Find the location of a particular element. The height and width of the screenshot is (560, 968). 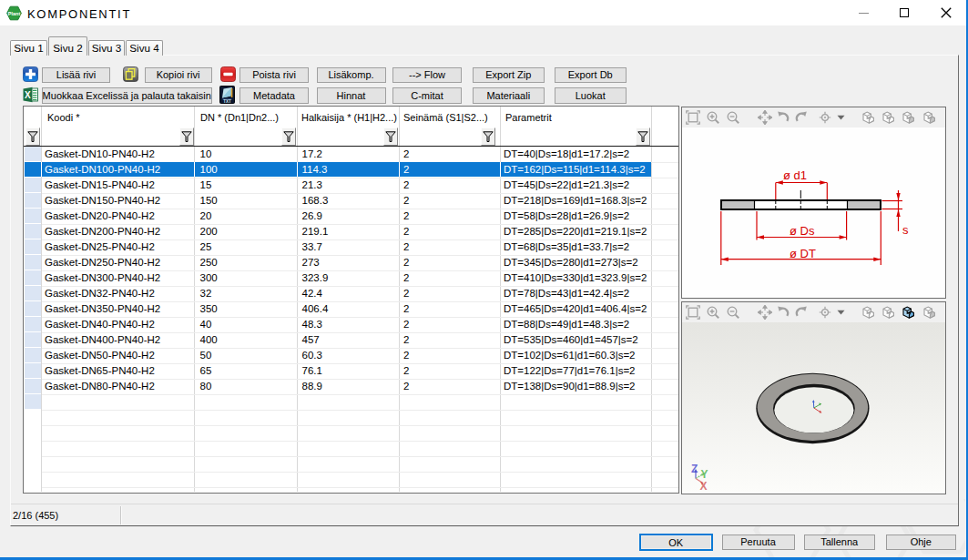

svg-text: ø Ds is located at coordinates (802, 231).